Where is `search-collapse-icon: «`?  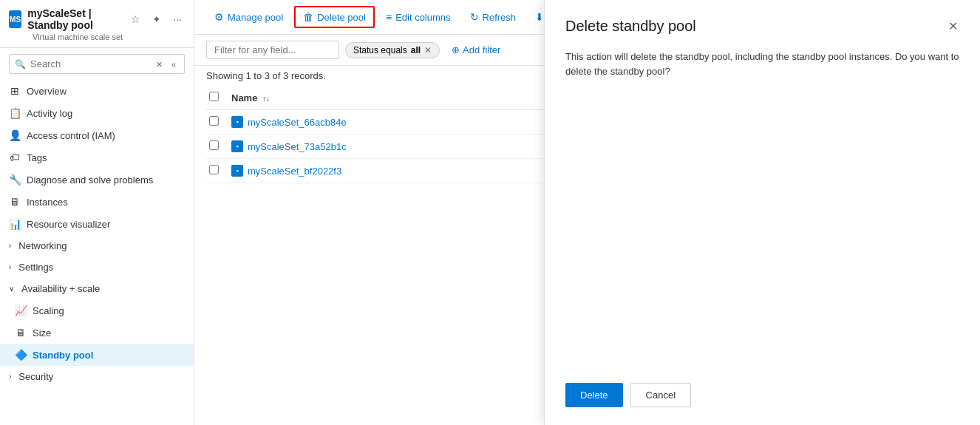
search-collapse-icon: « is located at coordinates (174, 64).